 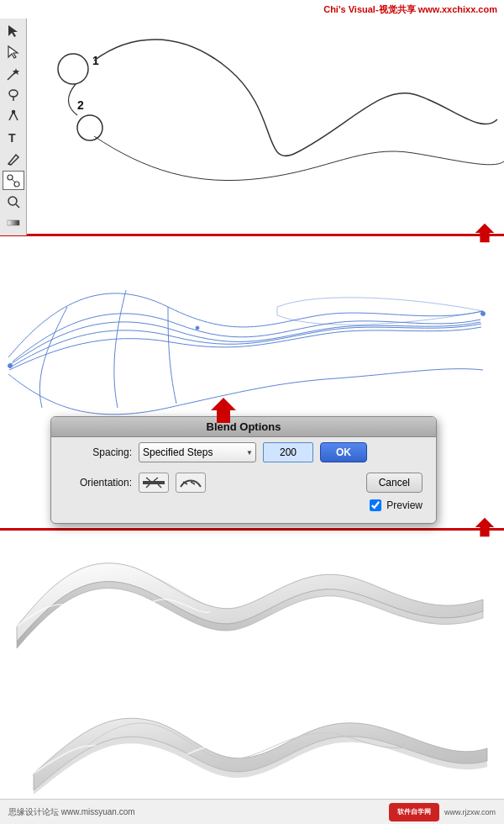 I want to click on header: Chi's Visual-视觉共享 www.xxchixx.com, so click(x=252, y=9).